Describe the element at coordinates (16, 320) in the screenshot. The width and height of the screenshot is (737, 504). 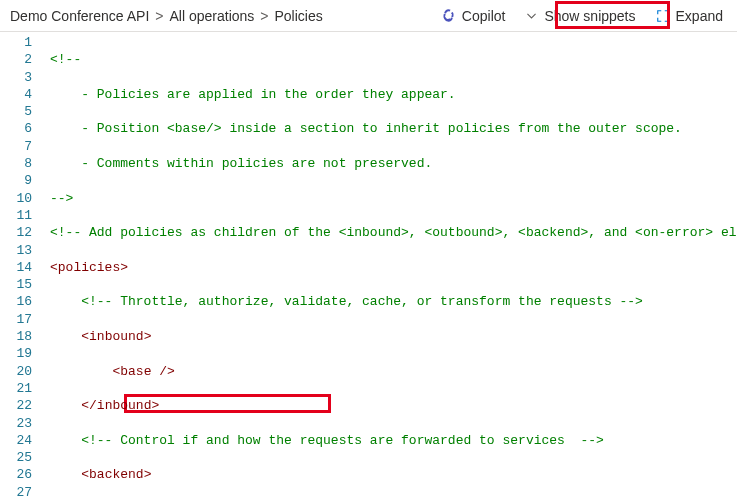
I see `line-number: 17` at that location.